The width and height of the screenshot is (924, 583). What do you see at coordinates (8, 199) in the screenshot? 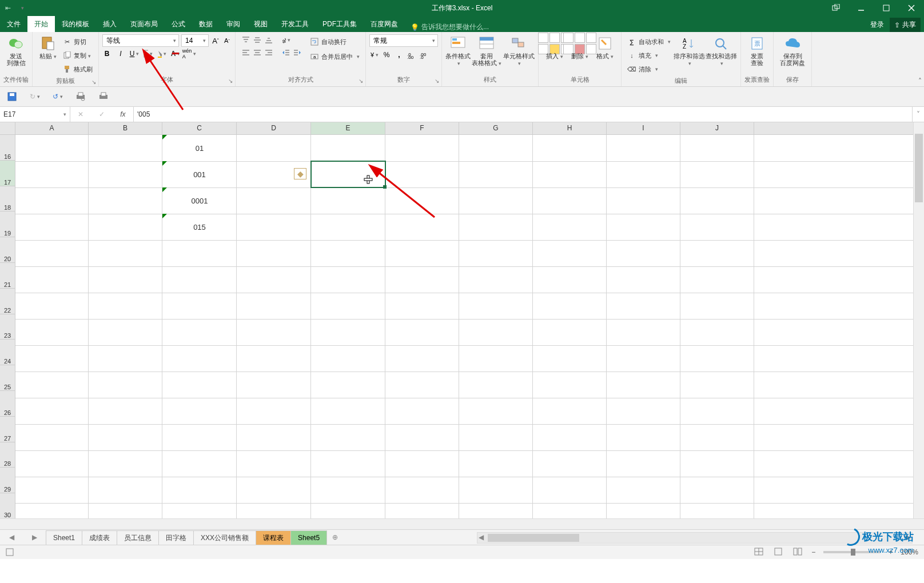
I see `row-header: 18` at bounding box center [8, 199].